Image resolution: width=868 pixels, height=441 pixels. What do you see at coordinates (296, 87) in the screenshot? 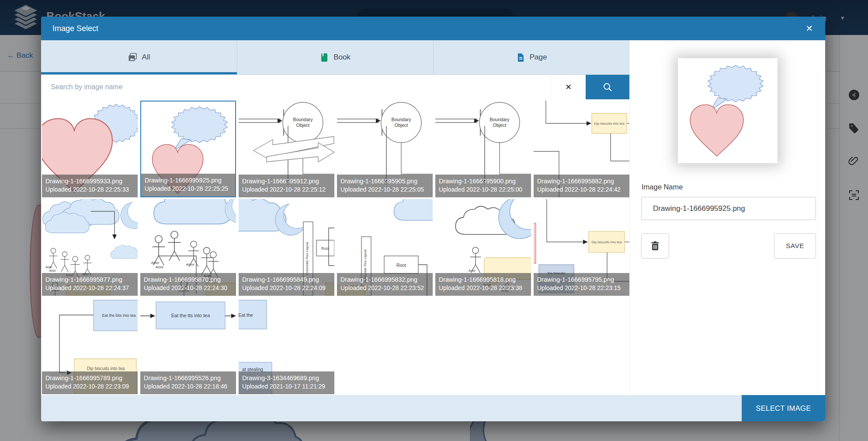
I see `search-input` at bounding box center [296, 87].